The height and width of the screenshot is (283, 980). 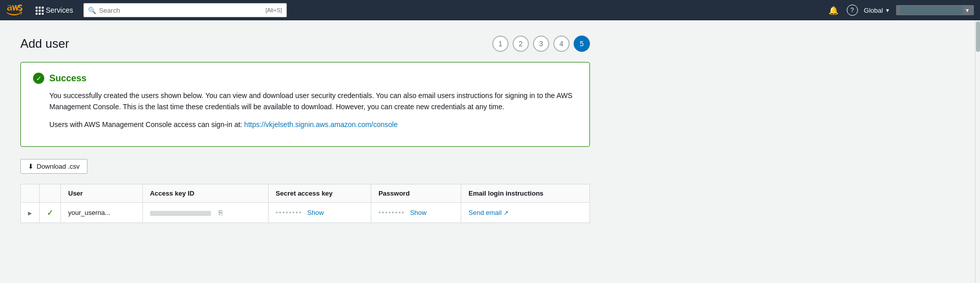 I want to click on col-user: User, so click(x=102, y=194).